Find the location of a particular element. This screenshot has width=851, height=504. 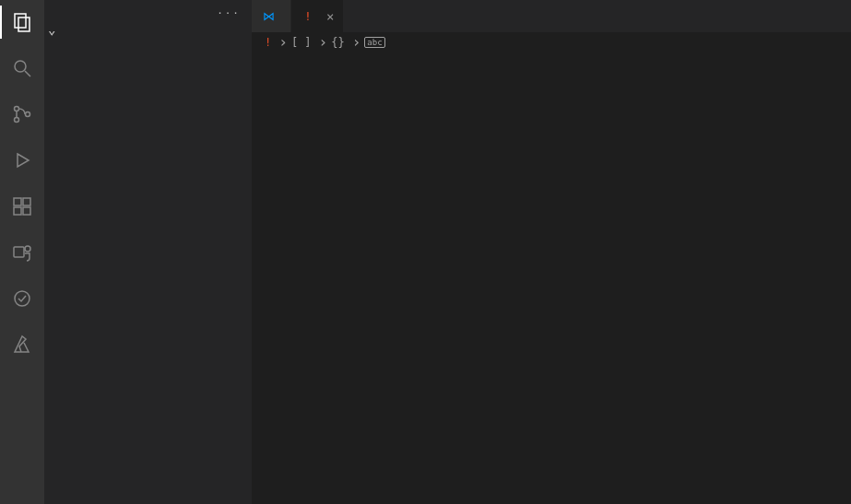

search-icon is located at coordinates (22, 68).